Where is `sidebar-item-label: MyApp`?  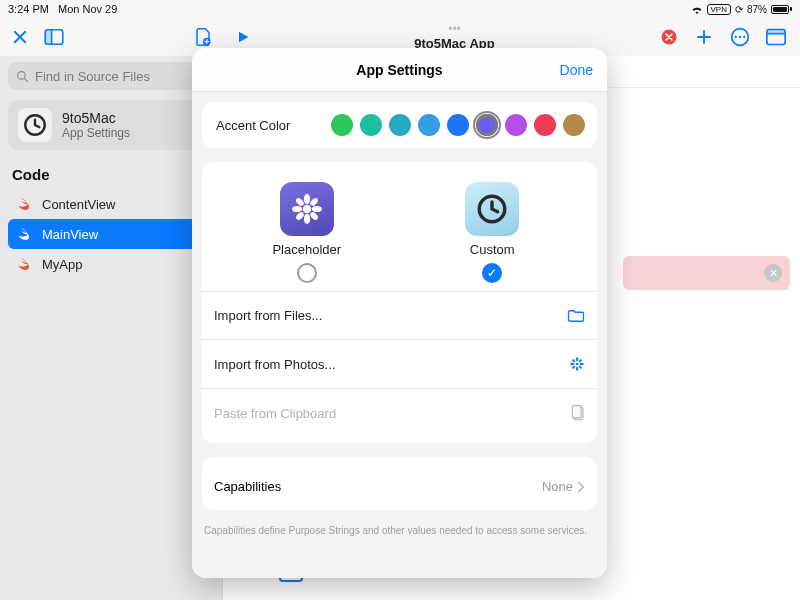 sidebar-item-label: MyApp is located at coordinates (62, 264).